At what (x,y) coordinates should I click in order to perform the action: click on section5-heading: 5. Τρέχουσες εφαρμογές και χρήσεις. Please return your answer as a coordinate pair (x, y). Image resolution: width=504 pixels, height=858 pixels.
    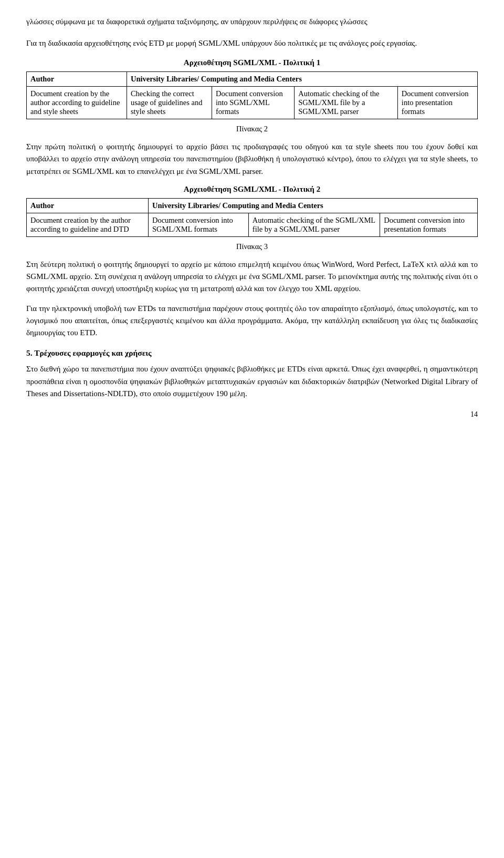
    Looking at the image, I should click on (252, 353).